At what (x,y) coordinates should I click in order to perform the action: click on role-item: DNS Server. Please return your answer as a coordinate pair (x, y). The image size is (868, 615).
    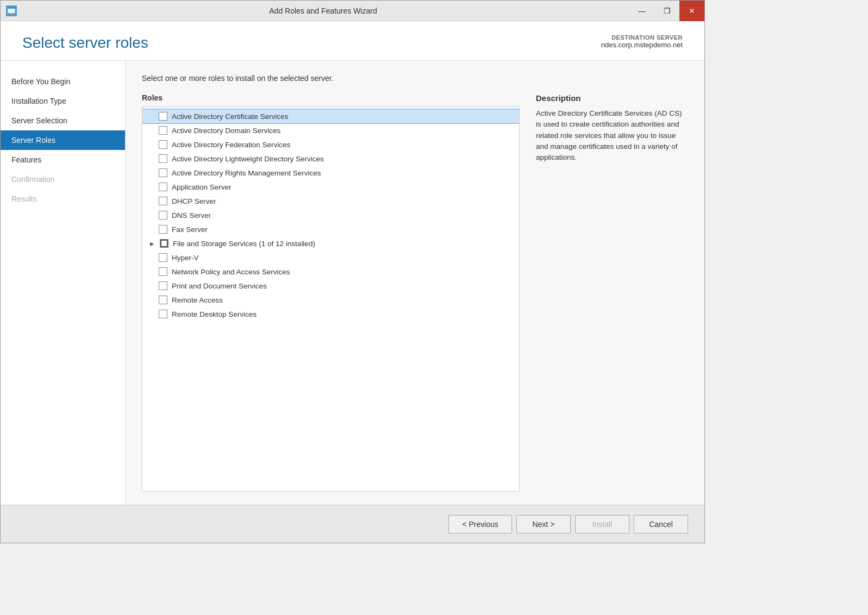
    Looking at the image, I should click on (330, 215).